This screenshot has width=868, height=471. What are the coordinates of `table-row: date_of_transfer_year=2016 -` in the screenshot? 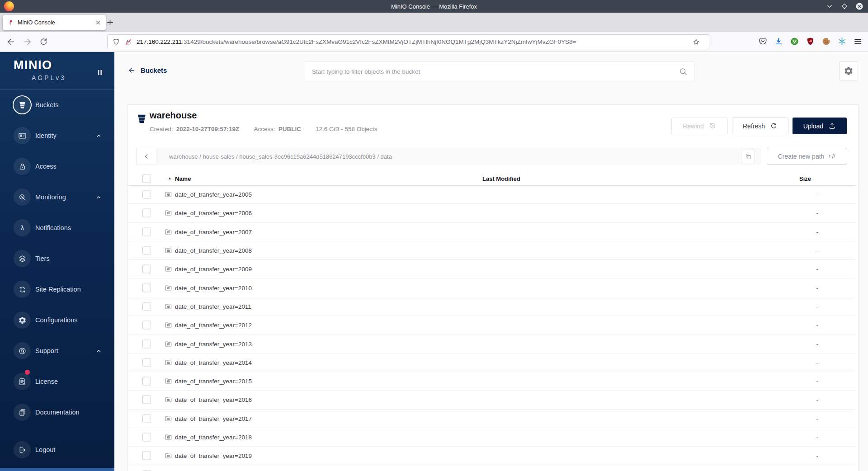 It's located at (492, 400).